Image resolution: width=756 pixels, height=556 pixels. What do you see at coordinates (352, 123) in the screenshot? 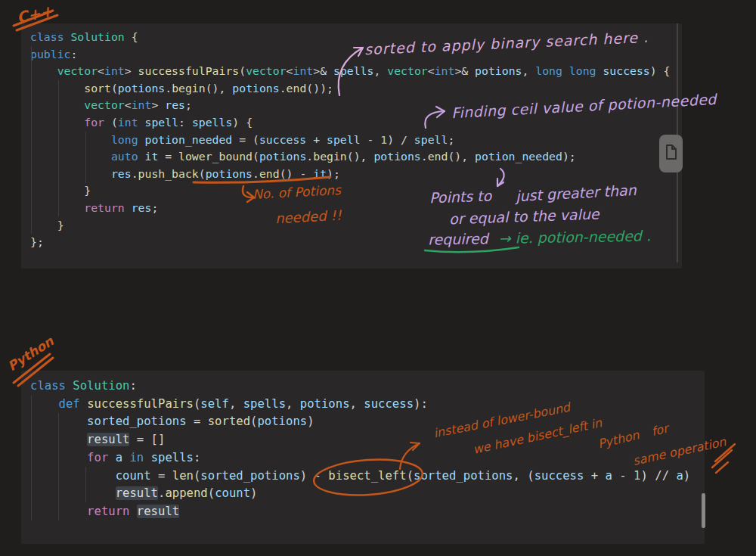
I see `code-line: for (int spell: spells) {` at bounding box center [352, 123].